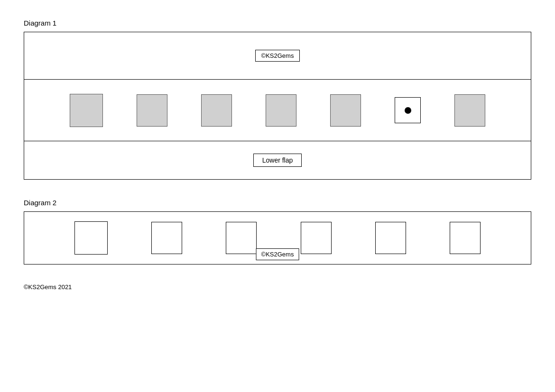 The height and width of the screenshot is (392, 555). What do you see at coordinates (278, 254) in the screenshot?
I see `diagram2-copyright-text: ©KS2Gems` at bounding box center [278, 254].